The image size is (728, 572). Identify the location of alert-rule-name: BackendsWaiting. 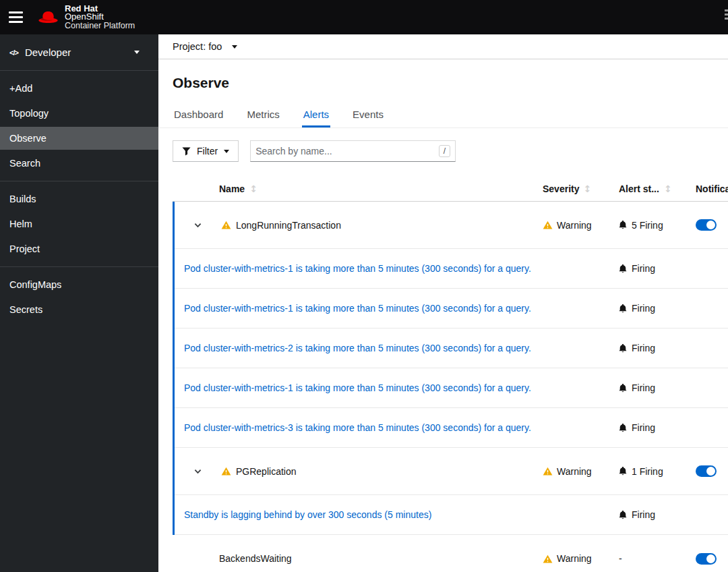
(255, 559).